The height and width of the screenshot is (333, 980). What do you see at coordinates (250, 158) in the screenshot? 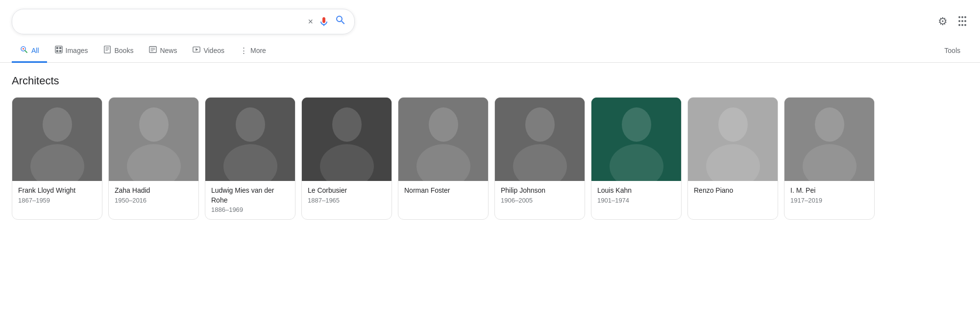
I see `architect-card: Ludwig Mies van der Rohe1886–1969` at bounding box center [250, 158].